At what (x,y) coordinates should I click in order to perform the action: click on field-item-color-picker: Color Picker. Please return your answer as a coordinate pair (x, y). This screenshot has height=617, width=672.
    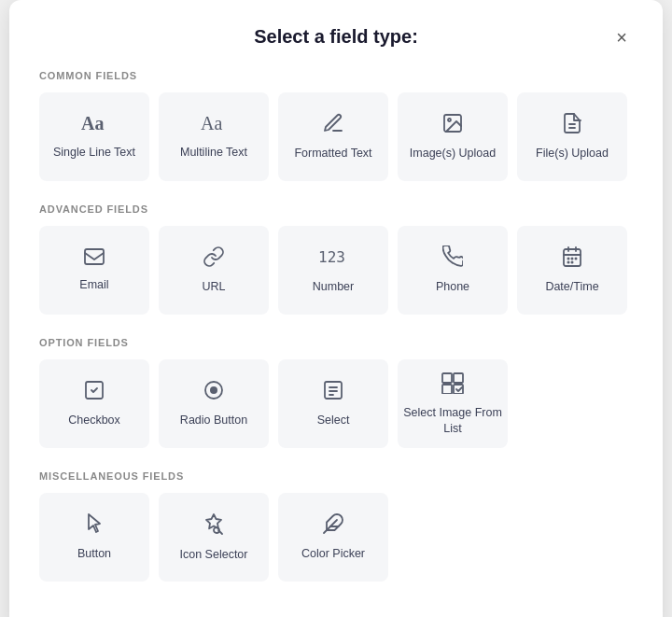
    Looking at the image, I should click on (333, 538).